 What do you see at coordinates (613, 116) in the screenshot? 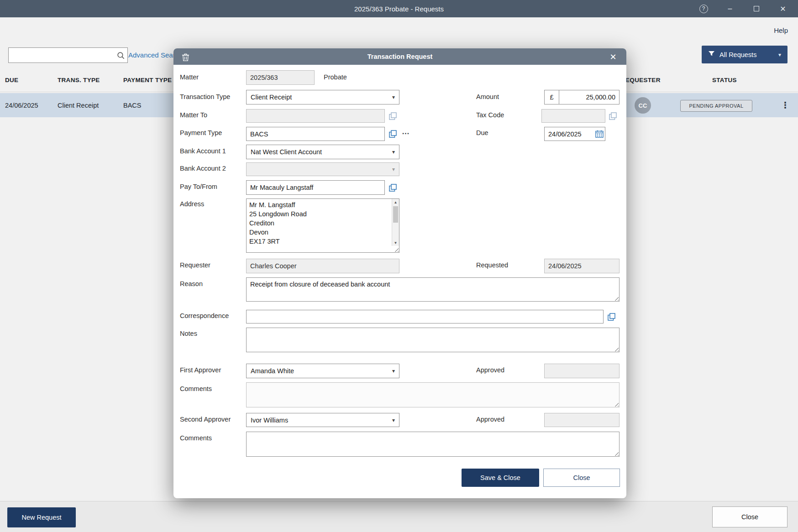
I see `tax-code-lookup-button` at bounding box center [613, 116].